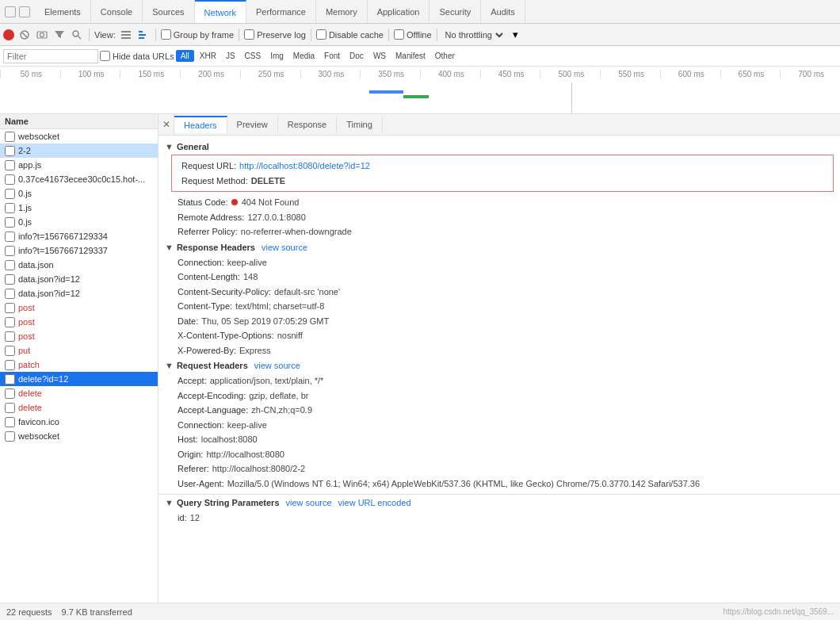 The width and height of the screenshot is (840, 620). I want to click on request-checkbox-1js, so click(10, 208).